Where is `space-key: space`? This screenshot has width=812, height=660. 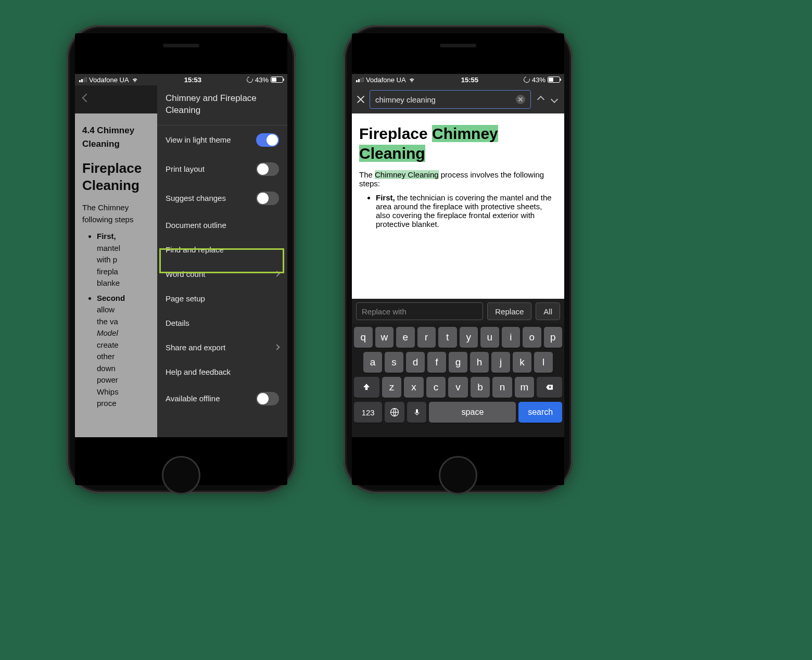
space-key: space is located at coordinates (473, 412).